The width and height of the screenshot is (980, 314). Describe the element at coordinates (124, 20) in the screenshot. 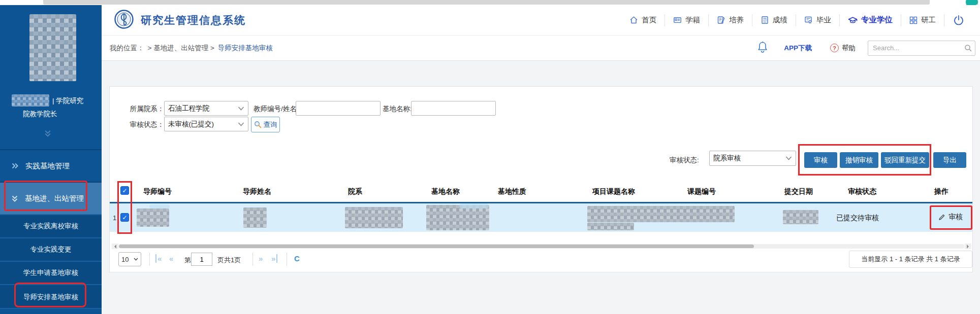

I see `school-emblem-icon` at that location.